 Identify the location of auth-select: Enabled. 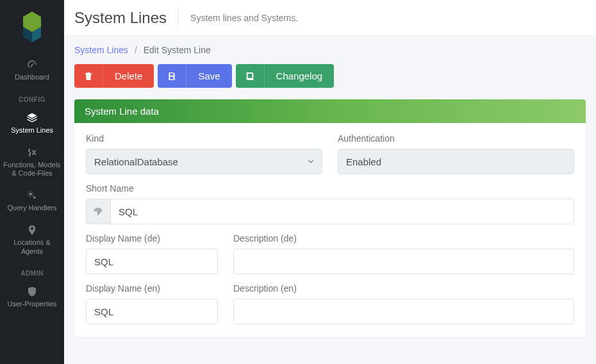
(456, 161).